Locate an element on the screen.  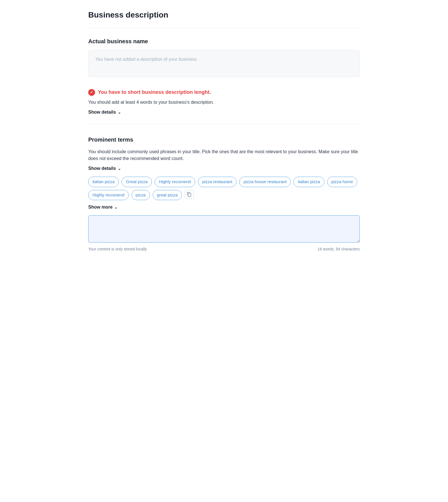
chevron-down-icon-more: ⌄ is located at coordinates (116, 207).